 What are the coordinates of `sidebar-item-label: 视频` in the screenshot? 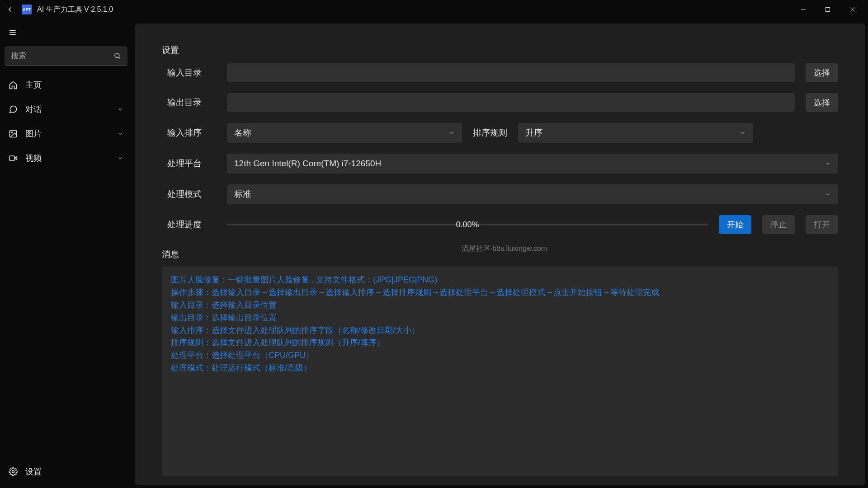 It's located at (67, 158).